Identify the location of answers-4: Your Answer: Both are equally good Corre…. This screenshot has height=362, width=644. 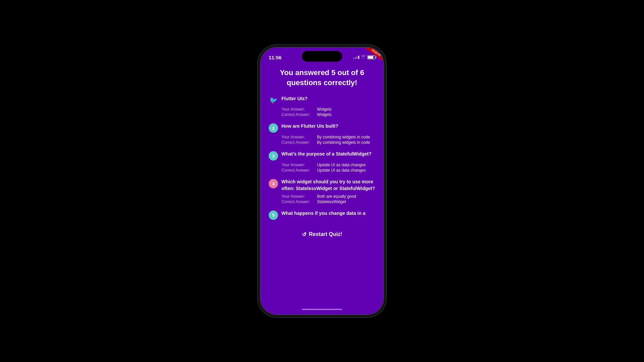
(328, 199).